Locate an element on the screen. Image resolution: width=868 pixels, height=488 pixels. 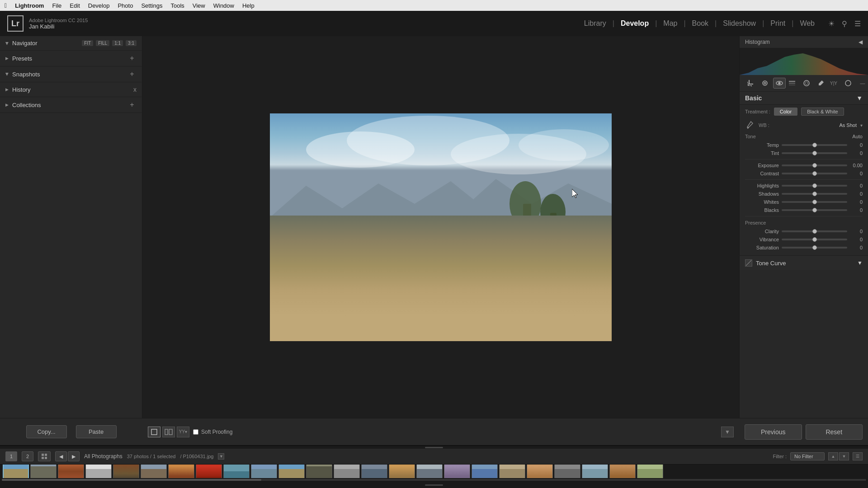
shadows-slider is located at coordinates (815, 194).